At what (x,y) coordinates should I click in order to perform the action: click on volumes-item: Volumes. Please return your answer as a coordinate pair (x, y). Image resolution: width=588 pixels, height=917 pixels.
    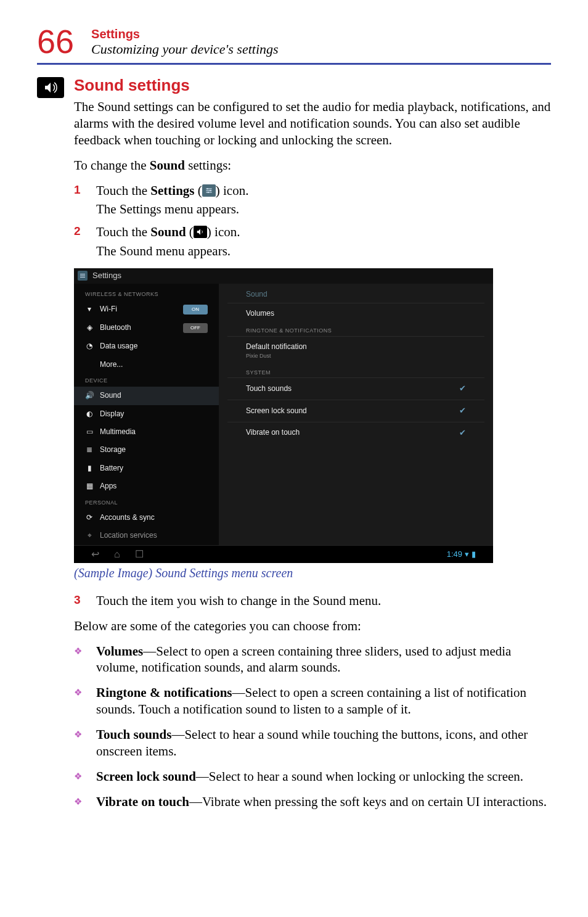
    Looking at the image, I should click on (356, 313).